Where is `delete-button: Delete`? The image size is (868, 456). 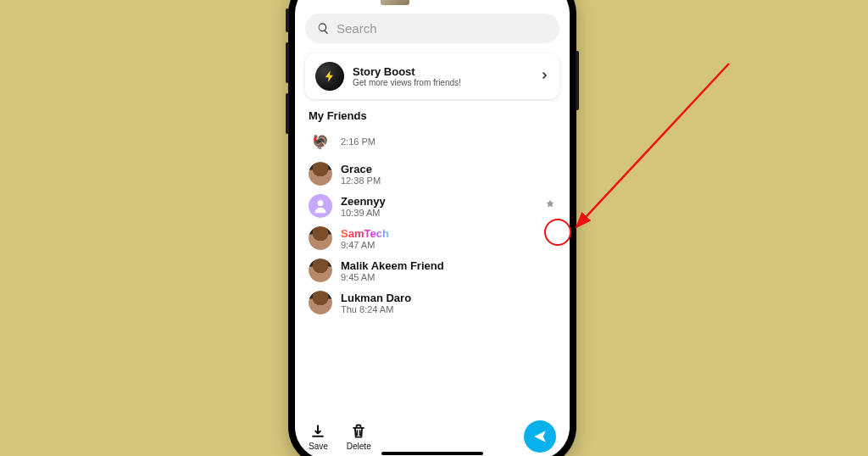 delete-button: Delete is located at coordinates (359, 437).